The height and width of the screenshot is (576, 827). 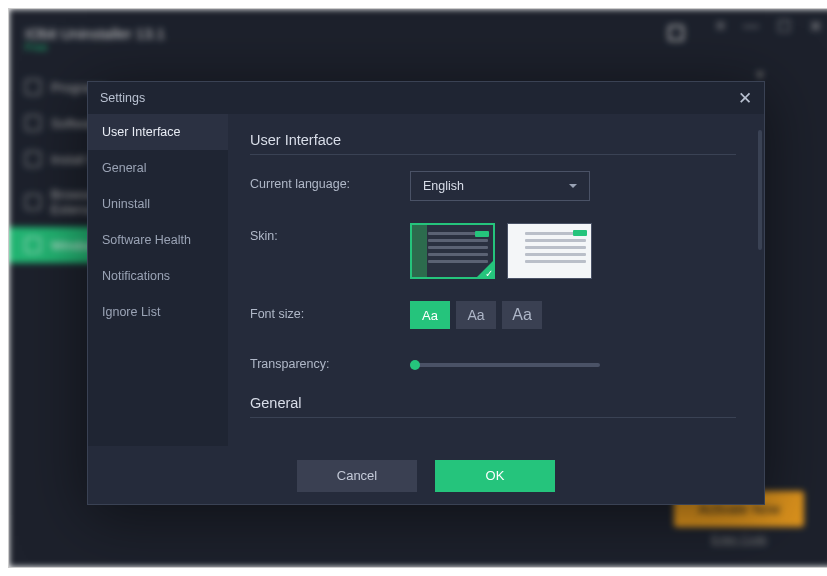 What do you see at coordinates (452, 251) in the screenshot?
I see `skin-option-dark` at bounding box center [452, 251].